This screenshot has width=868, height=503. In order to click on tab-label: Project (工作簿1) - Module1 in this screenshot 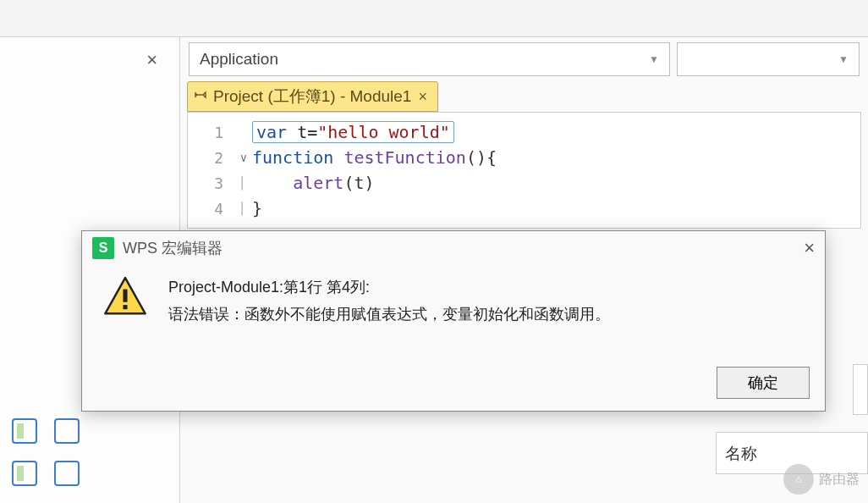, I will do `click(312, 97)`.